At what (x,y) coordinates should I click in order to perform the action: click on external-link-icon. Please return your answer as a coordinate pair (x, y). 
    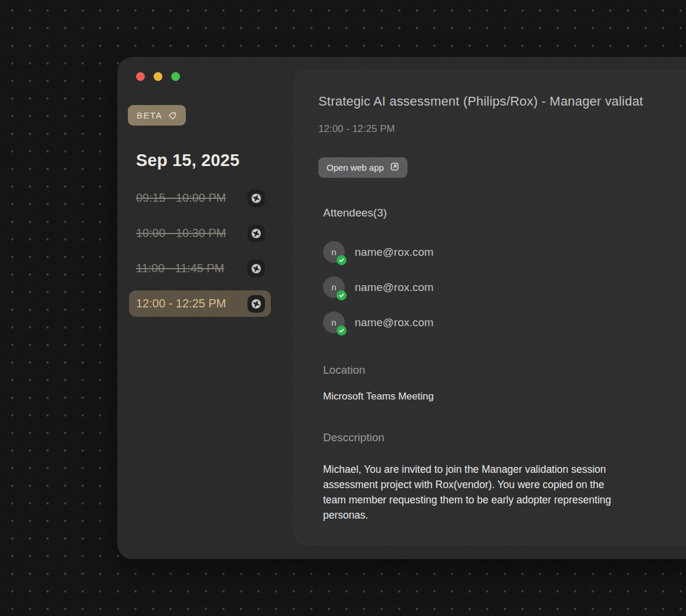
    Looking at the image, I should click on (395, 168).